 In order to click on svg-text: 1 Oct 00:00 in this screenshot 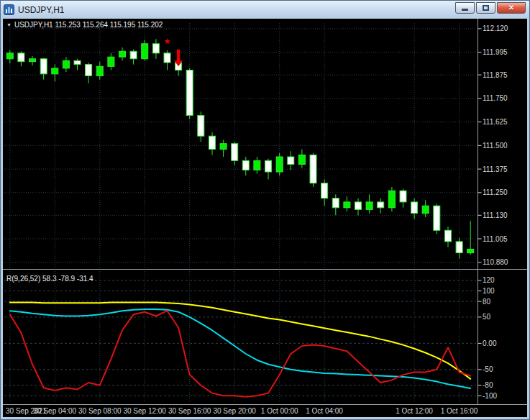, I will do `click(280, 411)`.